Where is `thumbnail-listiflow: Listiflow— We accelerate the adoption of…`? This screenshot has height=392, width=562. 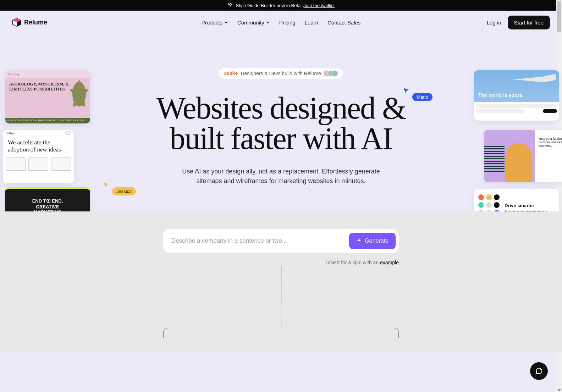 thumbnail-listiflow: Listiflow— We accelerate the adoption of… is located at coordinates (38, 156).